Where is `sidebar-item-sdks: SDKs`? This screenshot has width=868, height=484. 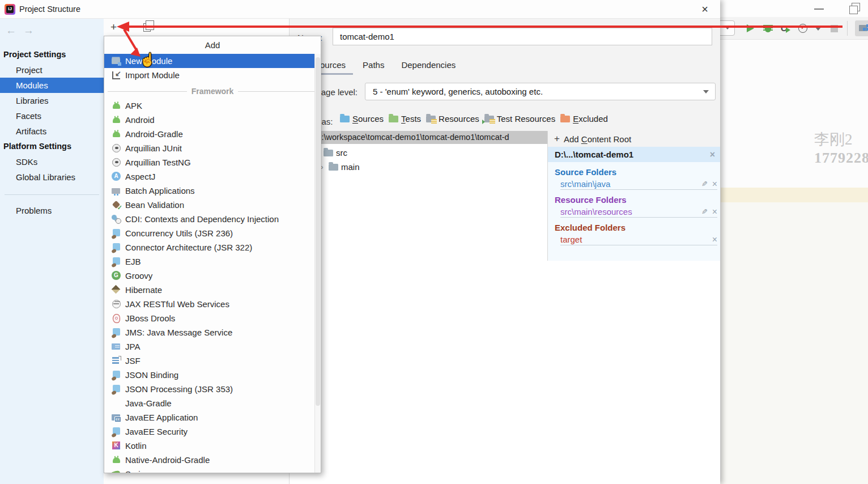
sidebar-item-sdks: SDKs is located at coordinates (52, 162).